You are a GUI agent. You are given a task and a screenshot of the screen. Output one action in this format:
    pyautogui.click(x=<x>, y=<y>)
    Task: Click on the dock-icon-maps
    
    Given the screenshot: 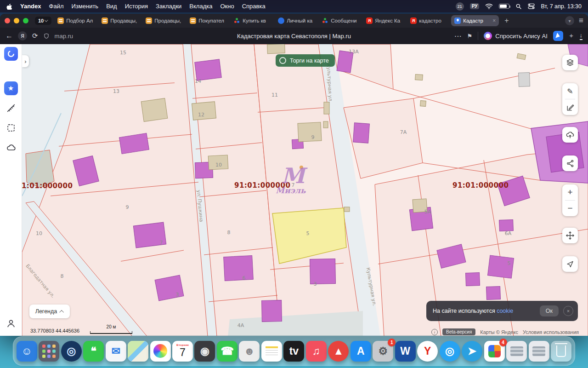 What is the action you would take?
    pyautogui.click(x=138, y=351)
    